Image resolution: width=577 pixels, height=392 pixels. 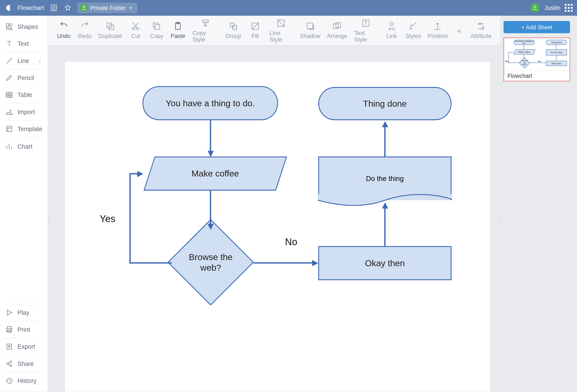 What do you see at coordinates (24, 112) in the screenshot?
I see `sidebar-item-import: Import` at bounding box center [24, 112].